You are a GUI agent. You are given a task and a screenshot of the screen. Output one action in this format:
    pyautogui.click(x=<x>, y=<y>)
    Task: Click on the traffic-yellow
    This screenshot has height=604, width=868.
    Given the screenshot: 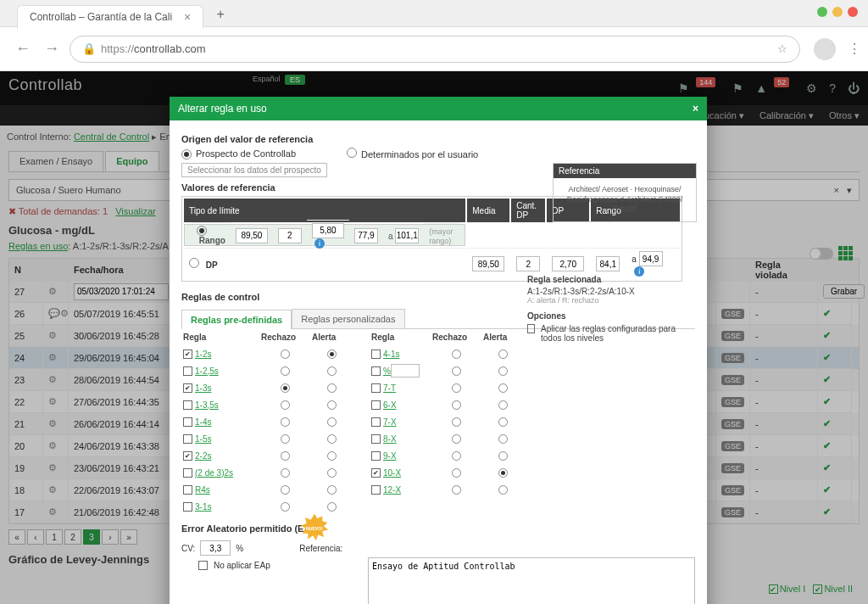 What is the action you would take?
    pyautogui.click(x=837, y=12)
    